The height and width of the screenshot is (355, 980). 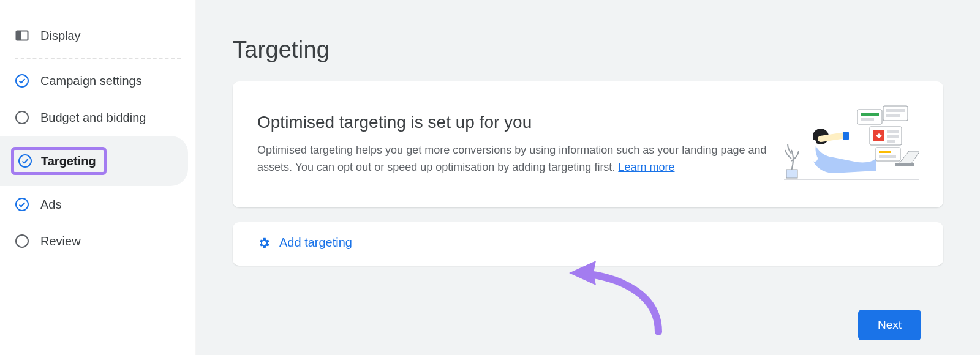 I want to click on display-icon, so click(x=22, y=36).